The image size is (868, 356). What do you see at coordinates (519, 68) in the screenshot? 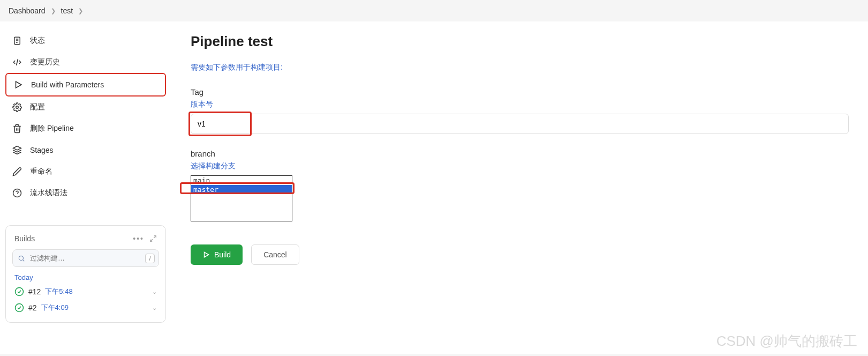
I see `build-hint: 需要如下参数用于构建项目:` at bounding box center [519, 68].